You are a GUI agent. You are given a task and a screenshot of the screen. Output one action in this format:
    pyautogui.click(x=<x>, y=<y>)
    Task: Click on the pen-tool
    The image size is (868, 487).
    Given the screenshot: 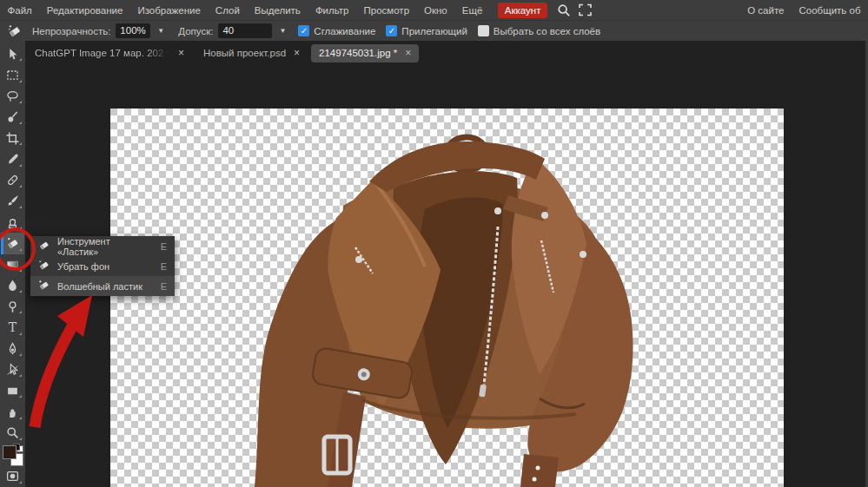 What is the action you would take?
    pyautogui.click(x=12, y=349)
    